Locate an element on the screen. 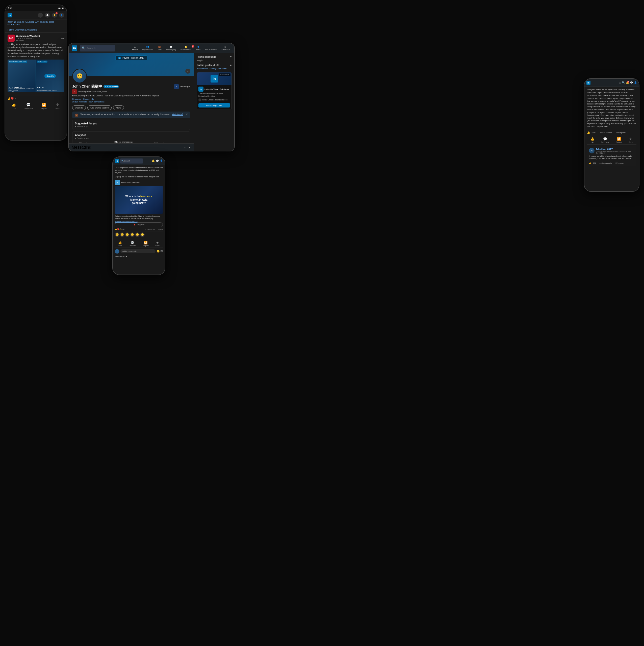  messaging-expand-icon: ▲ is located at coordinates (189, 147).